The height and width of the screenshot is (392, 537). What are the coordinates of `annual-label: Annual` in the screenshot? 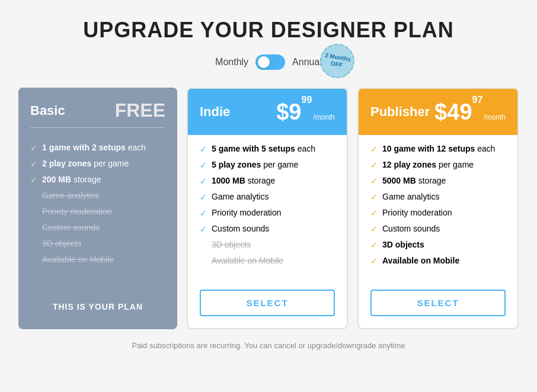 It's located at (307, 62).